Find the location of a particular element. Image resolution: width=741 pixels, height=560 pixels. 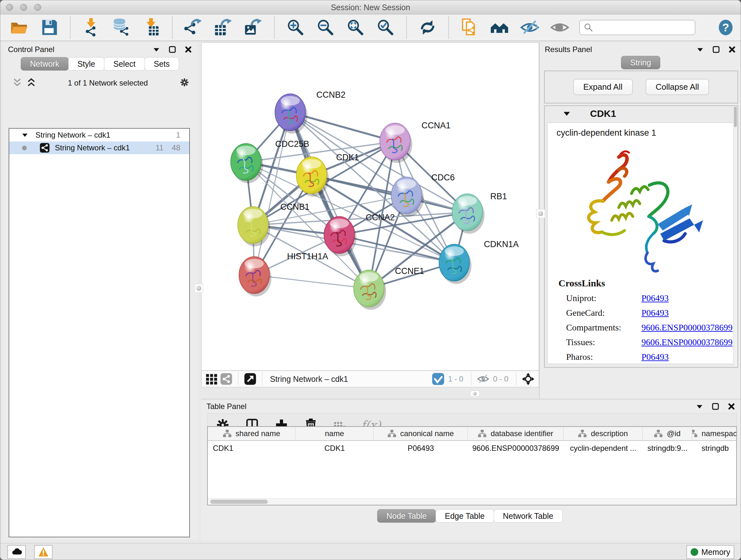

import-table-from-file-button is located at coordinates (151, 27).